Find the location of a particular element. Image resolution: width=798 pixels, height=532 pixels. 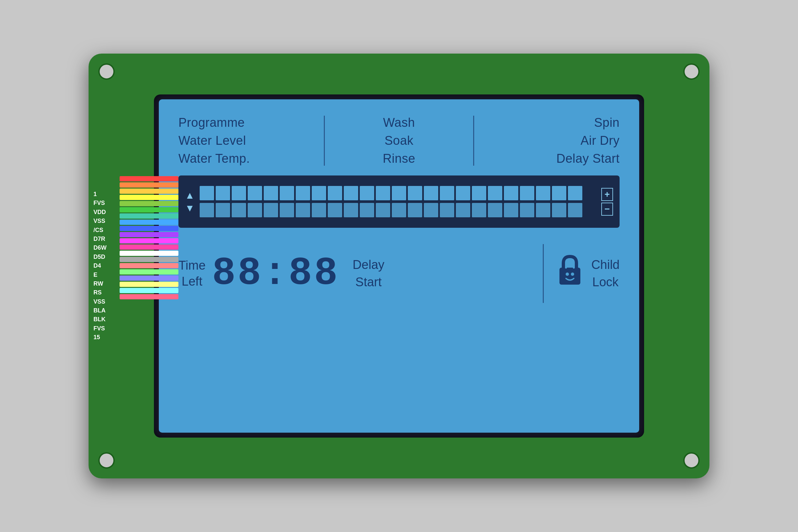

pin-e: E is located at coordinates (100, 275).